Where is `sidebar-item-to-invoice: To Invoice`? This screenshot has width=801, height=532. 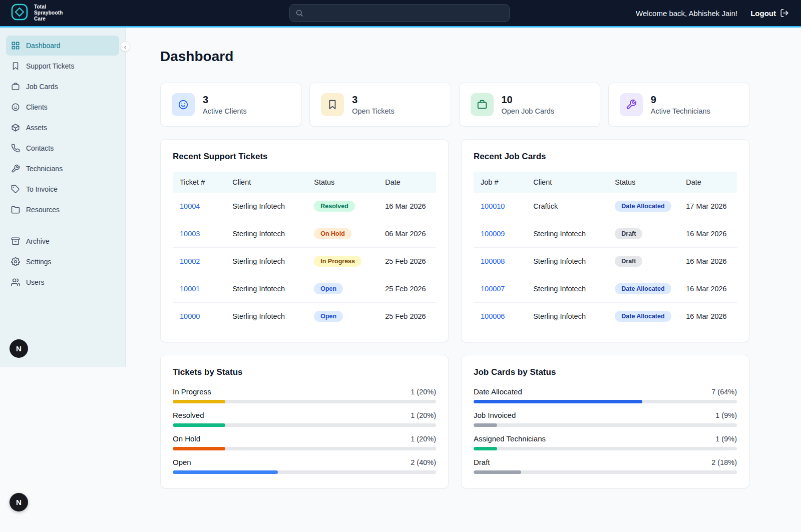
sidebar-item-to-invoice: To Invoice is located at coordinates (63, 189).